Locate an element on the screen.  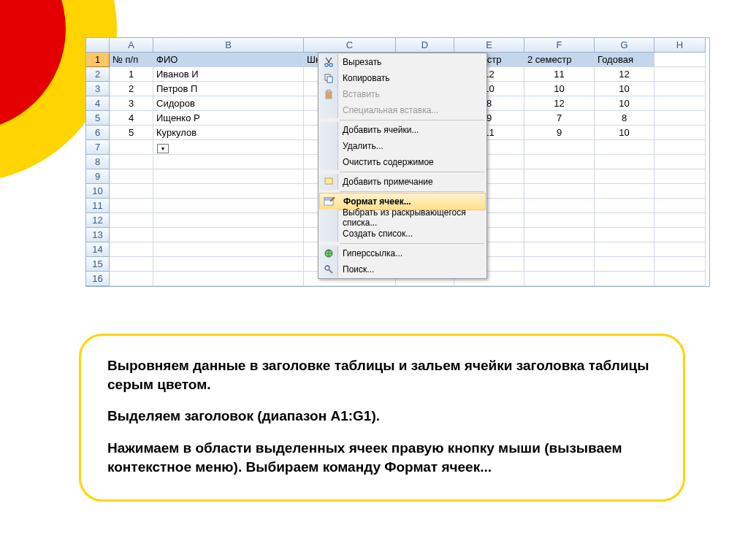
col-header-D: D is located at coordinates (425, 45).